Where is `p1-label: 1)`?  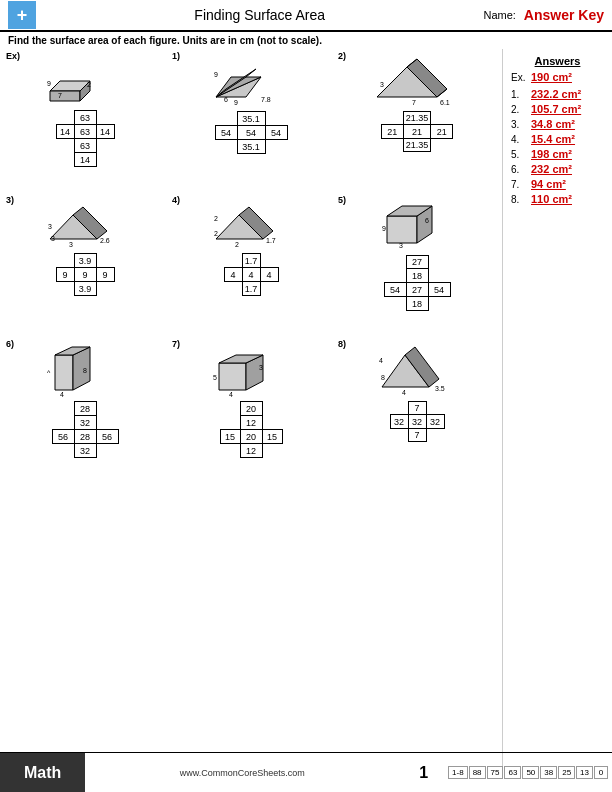 p1-label: 1) is located at coordinates (176, 56).